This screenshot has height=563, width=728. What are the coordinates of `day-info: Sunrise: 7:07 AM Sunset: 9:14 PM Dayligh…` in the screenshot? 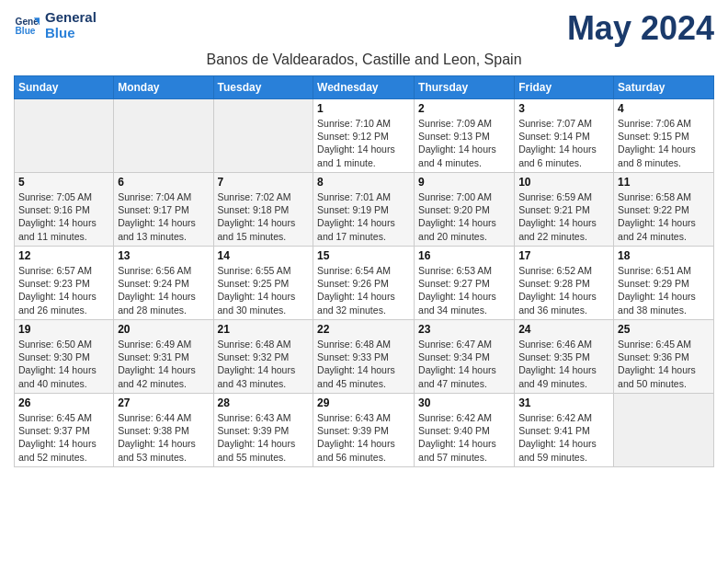 It's located at (564, 144).